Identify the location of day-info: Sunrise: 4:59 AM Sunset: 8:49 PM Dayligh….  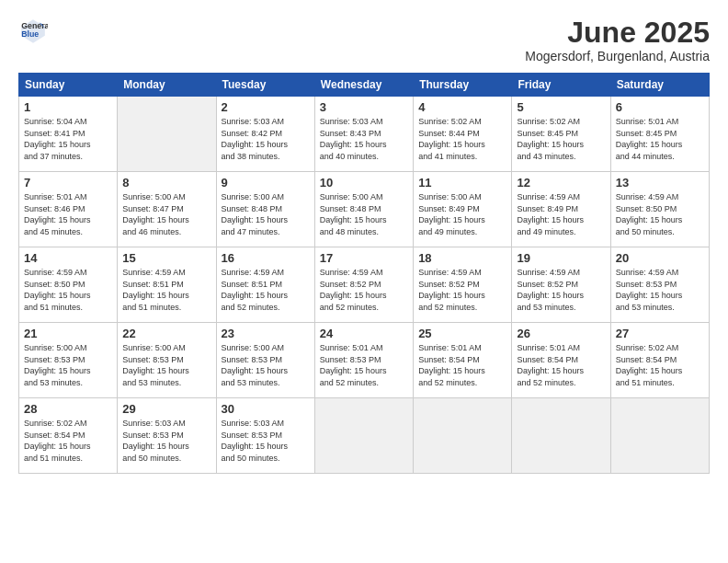
(561, 214).